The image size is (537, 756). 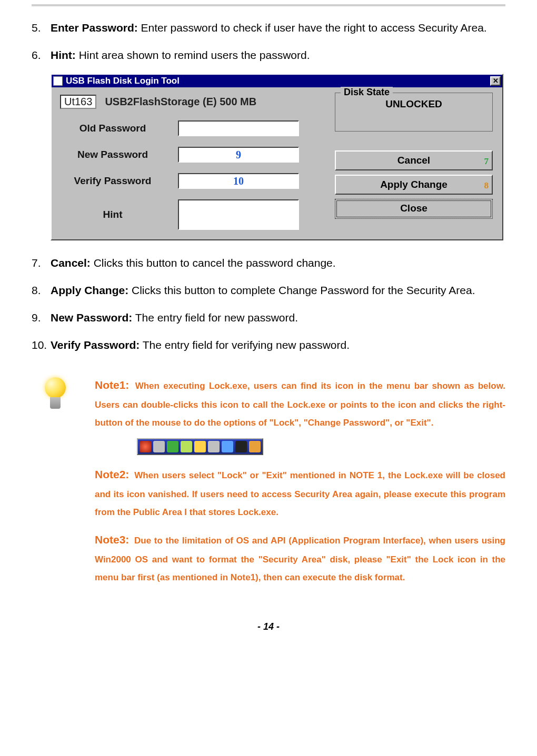 I want to click on ref-number: 8, so click(x=486, y=186).